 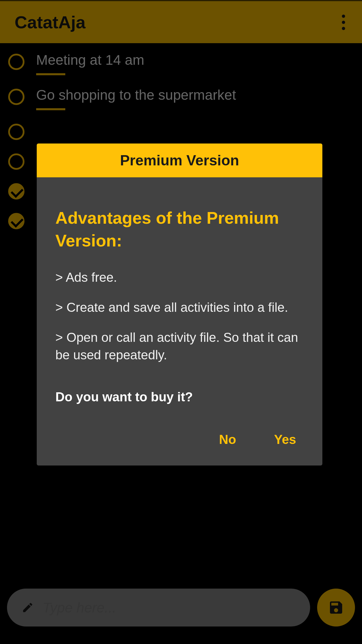 I want to click on dialog-bullet: > Create and save all activities into a …, so click(x=180, y=307).